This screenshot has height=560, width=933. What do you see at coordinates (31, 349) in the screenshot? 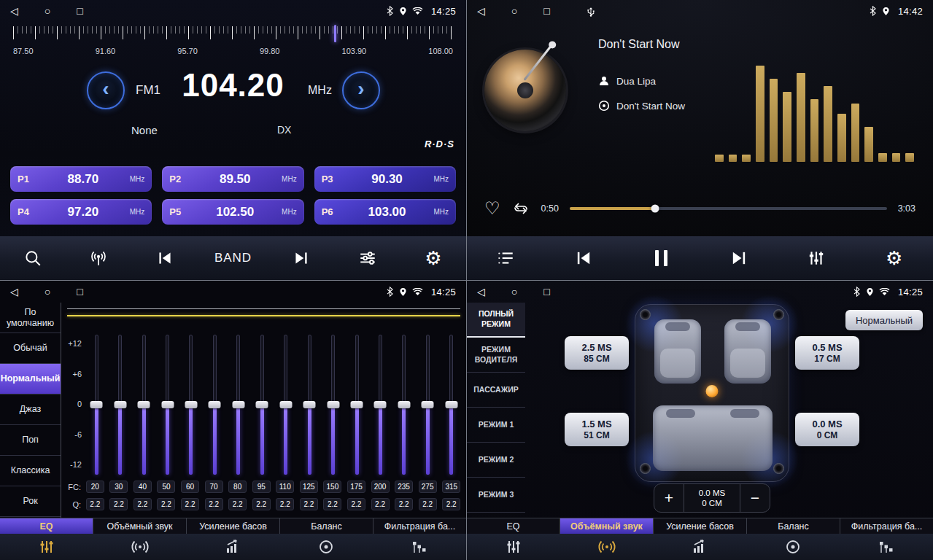
I see `eq-preset-item: Обычай` at bounding box center [31, 349].